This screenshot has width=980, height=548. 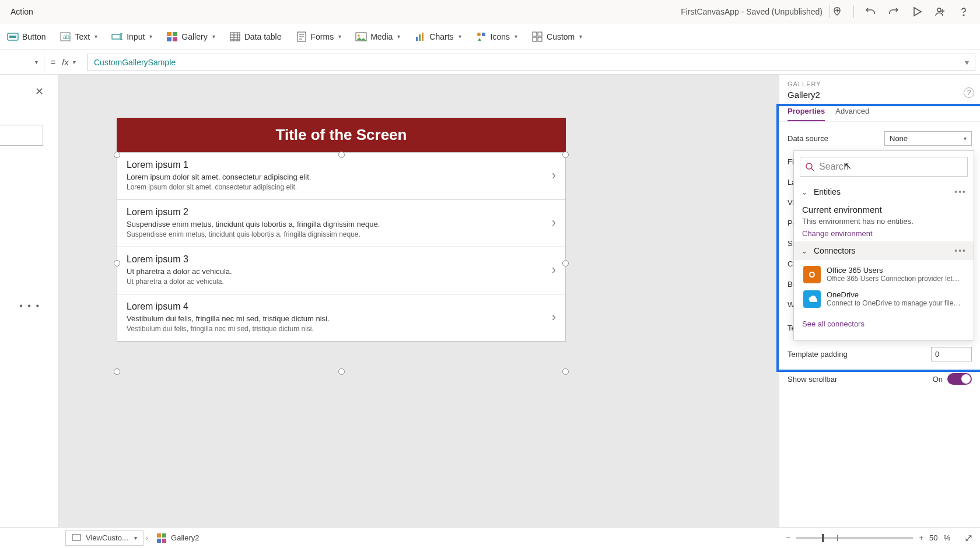 What do you see at coordinates (340, 187) in the screenshot?
I see `row-body: Lorem ipsum dolor sit amet, consectetur …` at bounding box center [340, 187].